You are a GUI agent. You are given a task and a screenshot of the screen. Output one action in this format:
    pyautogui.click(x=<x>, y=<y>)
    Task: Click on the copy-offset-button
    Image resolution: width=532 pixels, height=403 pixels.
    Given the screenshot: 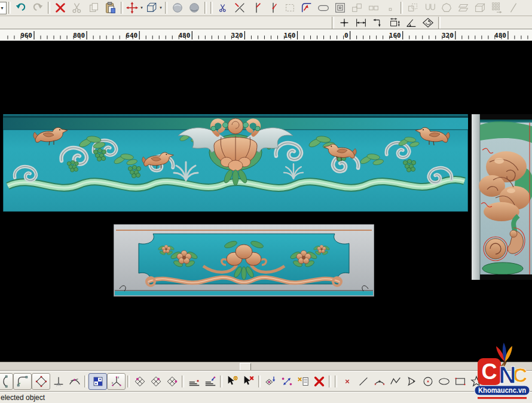 What is the action you would take?
    pyautogui.click(x=413, y=8)
    